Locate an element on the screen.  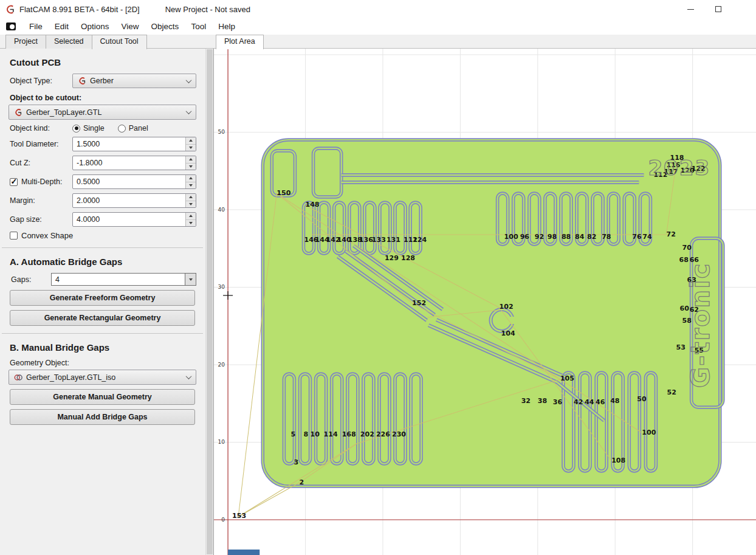
radio-single-label: Single is located at coordinates (94, 128).